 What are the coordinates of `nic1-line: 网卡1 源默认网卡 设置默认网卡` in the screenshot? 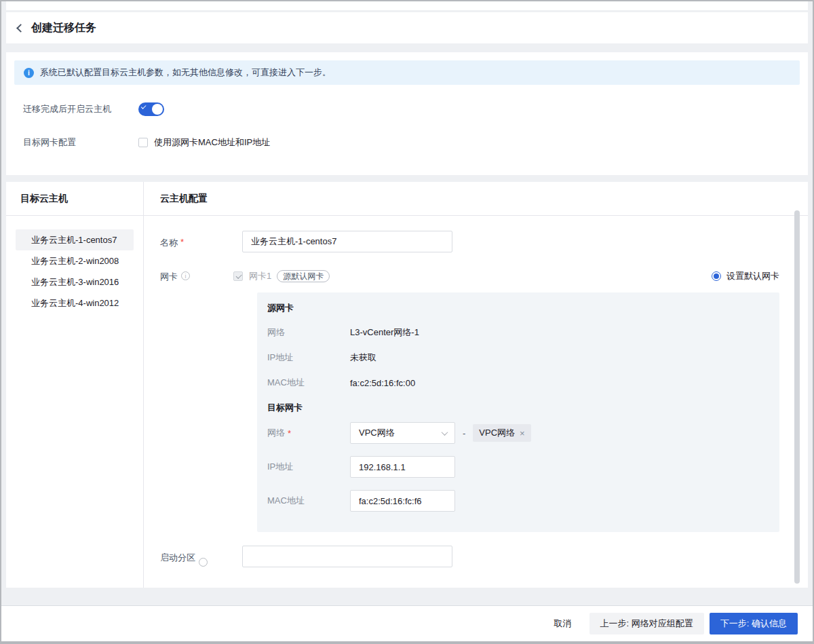 It's located at (506, 276).